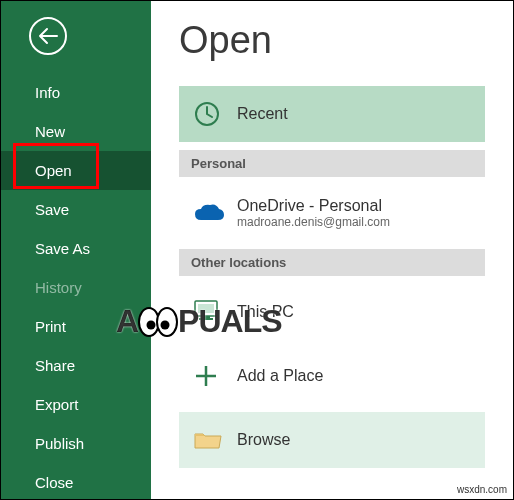 Image resolution: width=514 pixels, height=500 pixels. Describe the element at coordinates (76, 132) in the screenshot. I see `nav-new: New` at that location.